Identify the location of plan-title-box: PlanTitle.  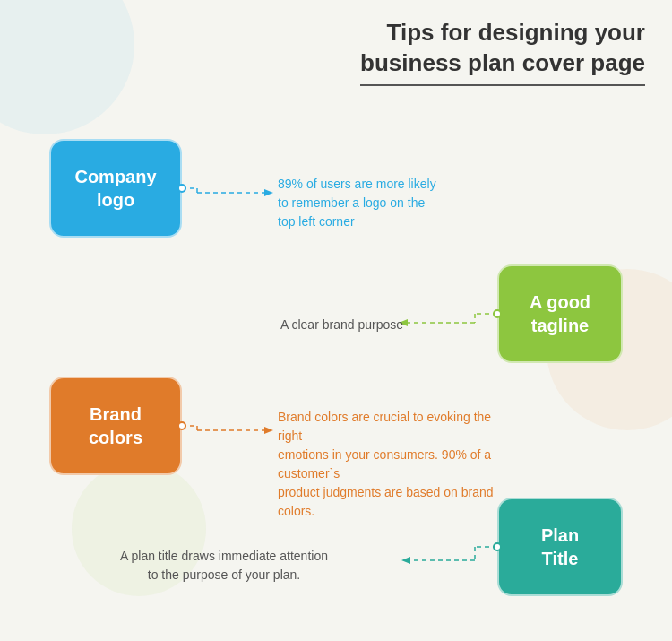
(560, 547).